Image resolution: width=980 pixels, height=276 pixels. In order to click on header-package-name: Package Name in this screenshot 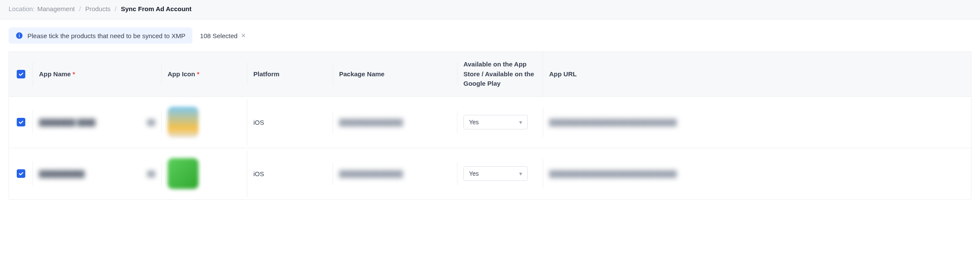, I will do `click(395, 74)`.